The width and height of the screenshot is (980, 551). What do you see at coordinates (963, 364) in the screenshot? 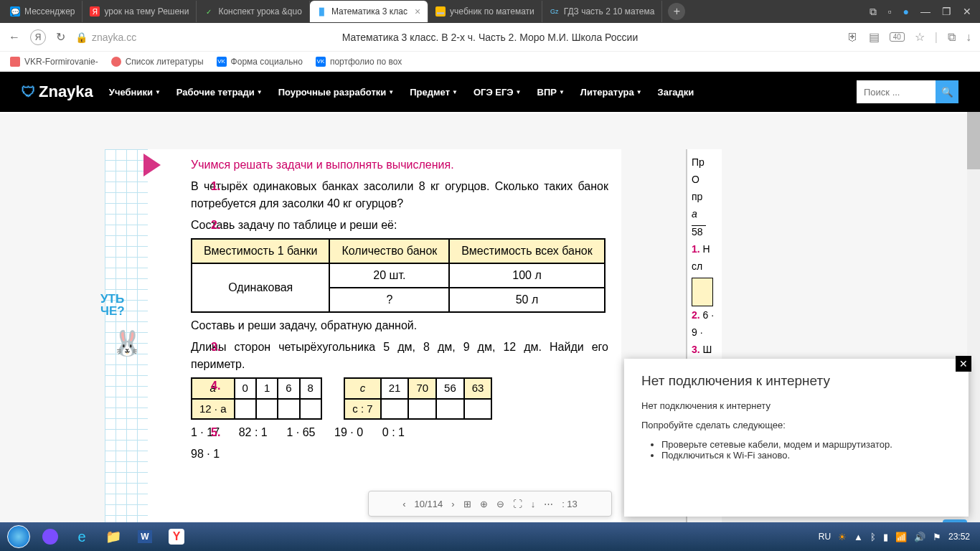
I see `popup-close-button: ✕` at bounding box center [963, 364].